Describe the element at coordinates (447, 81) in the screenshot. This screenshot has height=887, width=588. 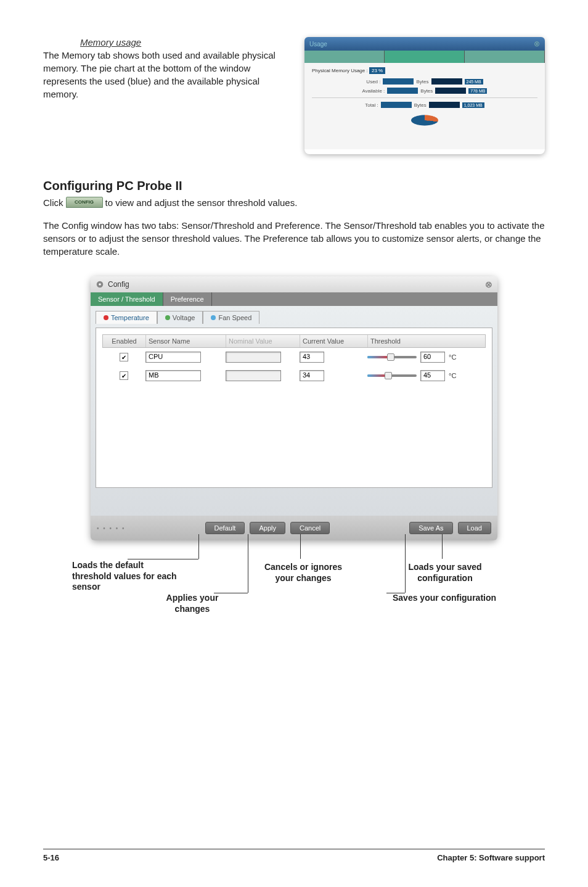
I see `used-bar2` at that location.